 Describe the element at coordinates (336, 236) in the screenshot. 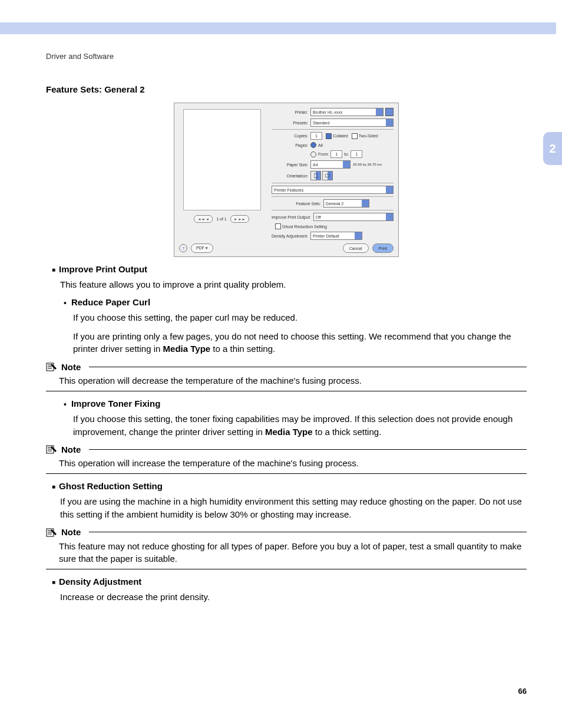

I see `density-select: Printer Default` at that location.